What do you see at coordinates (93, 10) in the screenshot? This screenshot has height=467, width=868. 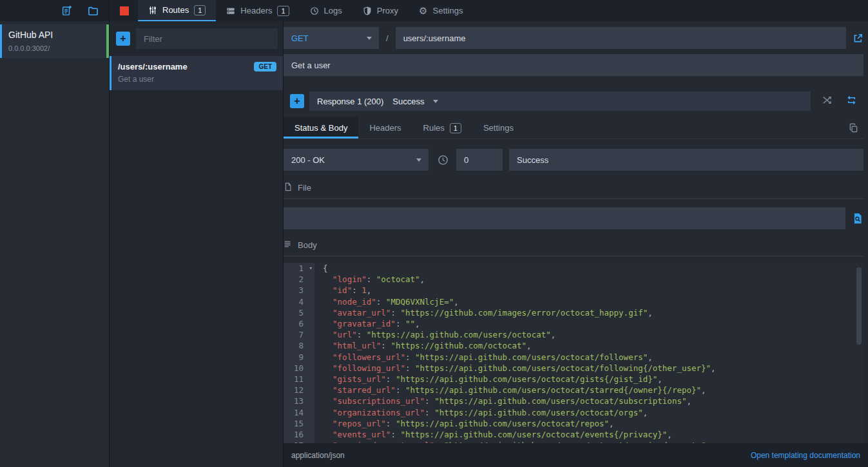 I see `open-environment-folder-icon` at bounding box center [93, 10].